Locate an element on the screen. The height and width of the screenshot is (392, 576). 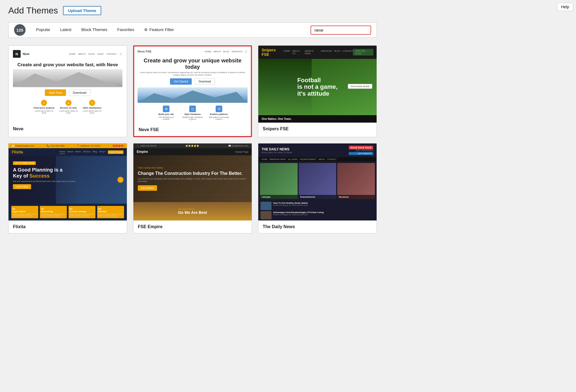
nevefse-sub: Lorem ipsum dolor sit amet, consectetur … is located at coordinates (193, 74).